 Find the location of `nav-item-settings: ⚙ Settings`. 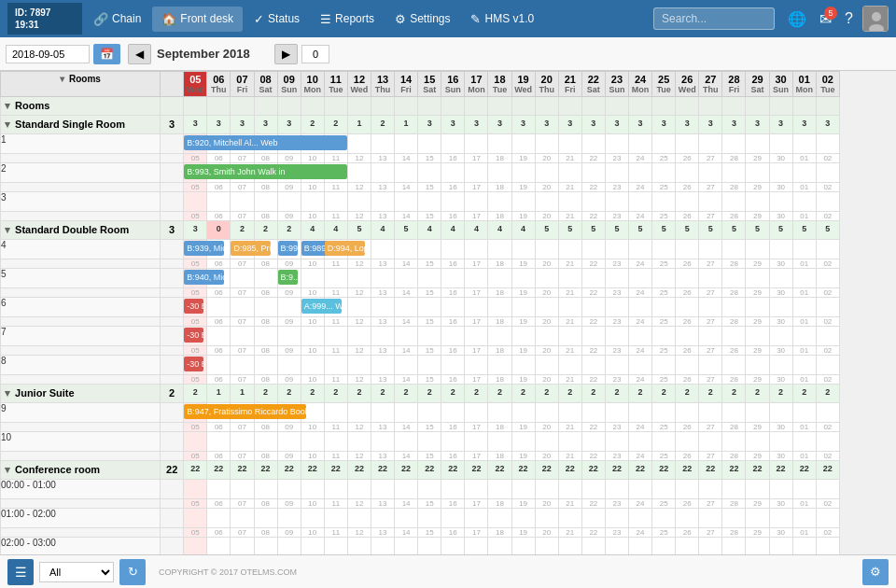

nav-item-settings: ⚙ Settings is located at coordinates (422, 19).